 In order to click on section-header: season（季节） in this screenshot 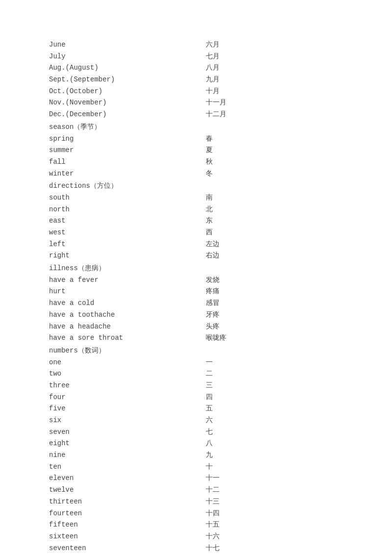, I will do `click(196, 127)`.